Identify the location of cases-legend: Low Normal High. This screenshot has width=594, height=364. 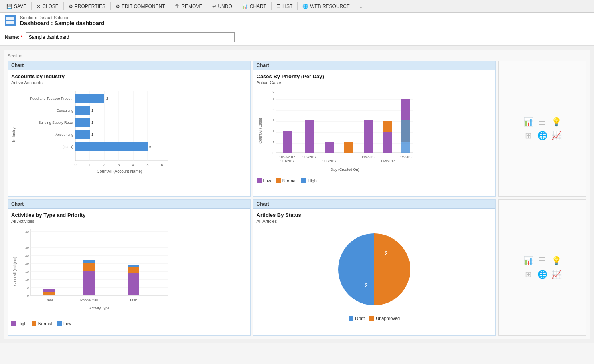
(375, 181).